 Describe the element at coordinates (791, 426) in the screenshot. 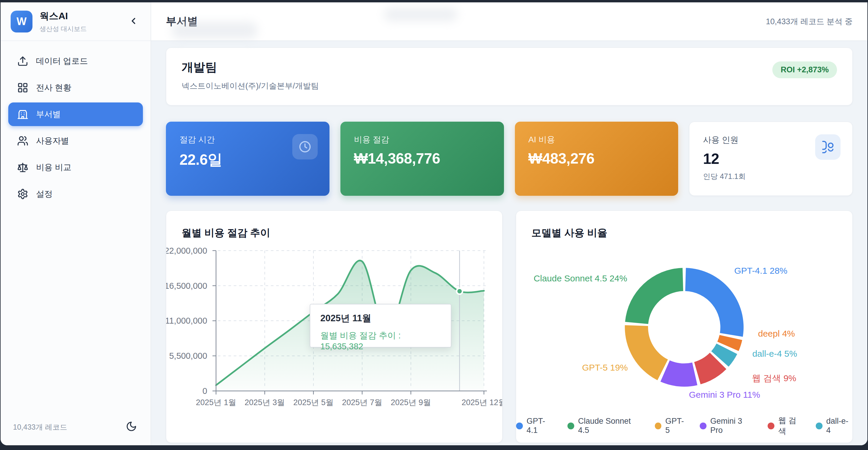

I see `legend-label: 웹 검색` at that location.